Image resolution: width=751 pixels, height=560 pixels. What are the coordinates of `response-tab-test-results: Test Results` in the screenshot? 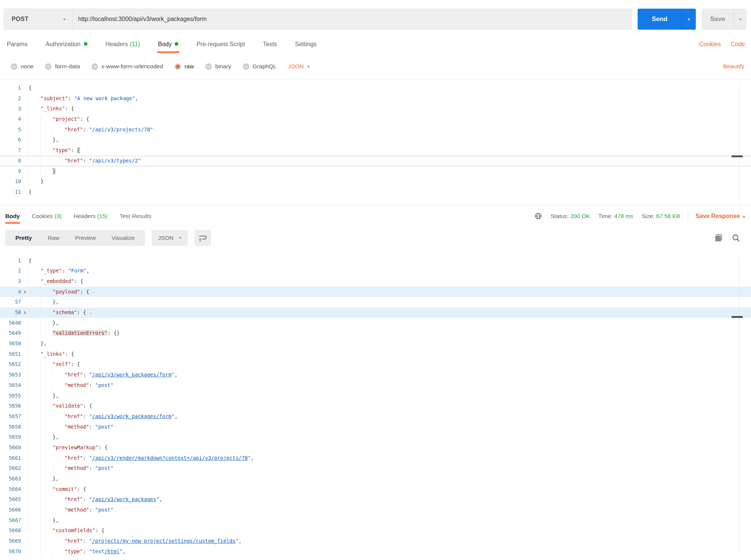 It's located at (136, 216).